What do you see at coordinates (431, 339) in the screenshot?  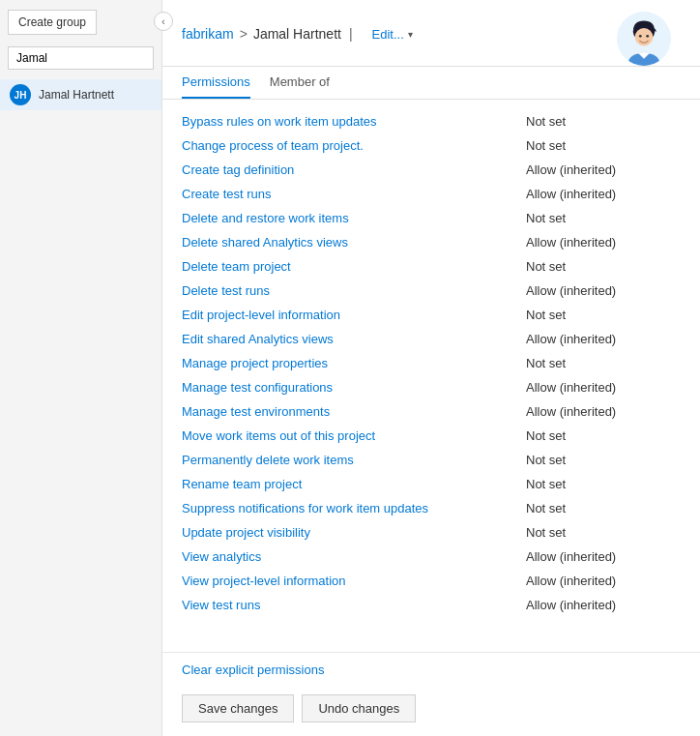 I see `permission-row: Edit shared Analytics viewsAllow (inheri…` at bounding box center [431, 339].